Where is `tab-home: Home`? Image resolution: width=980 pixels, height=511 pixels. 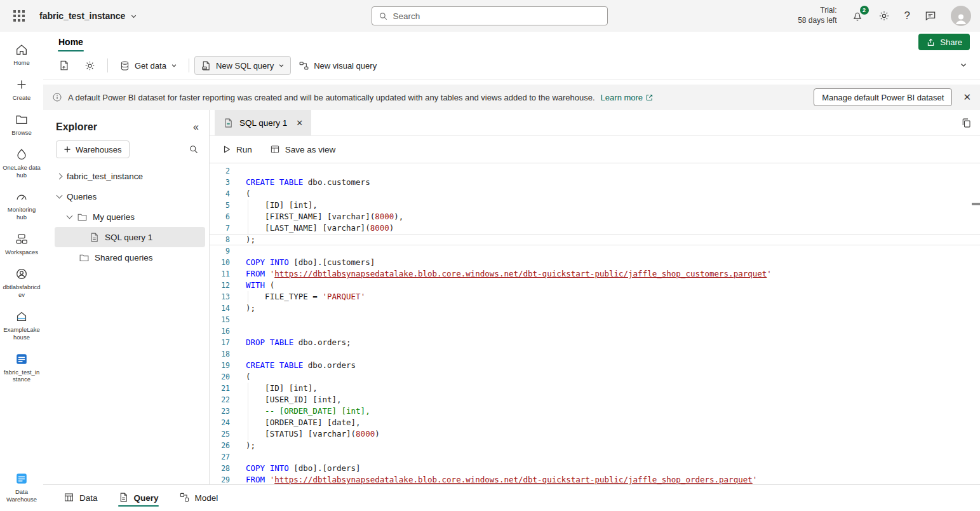
tab-home: Home is located at coordinates (71, 42).